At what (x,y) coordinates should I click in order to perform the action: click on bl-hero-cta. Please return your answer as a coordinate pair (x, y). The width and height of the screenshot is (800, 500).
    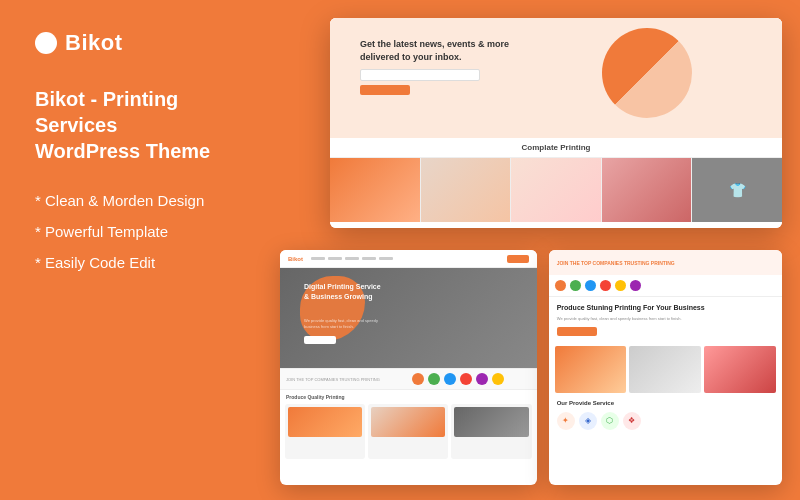
    Looking at the image, I should click on (320, 340).